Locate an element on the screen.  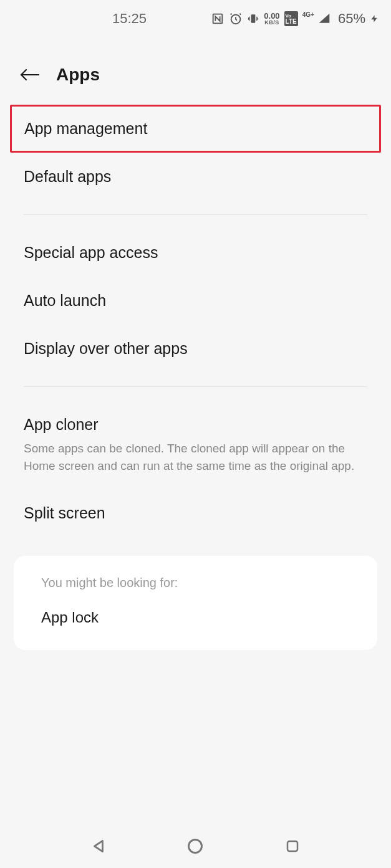
data-rate-unit: KB/S is located at coordinates (272, 22).